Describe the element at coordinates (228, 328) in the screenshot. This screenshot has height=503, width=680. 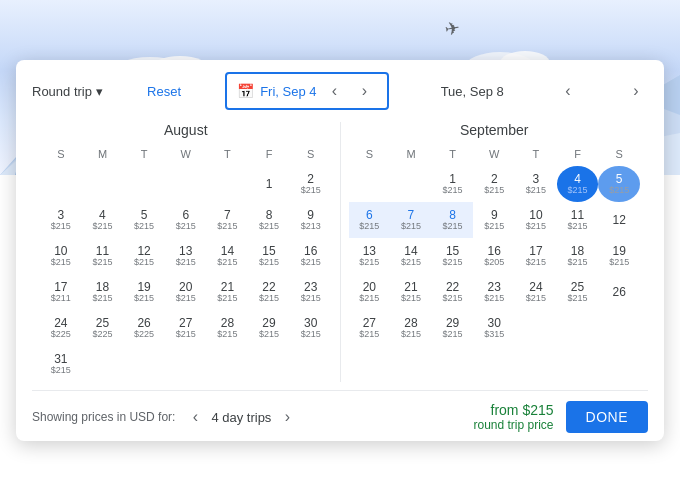
I see `aug-day-28: 28$215` at that location.